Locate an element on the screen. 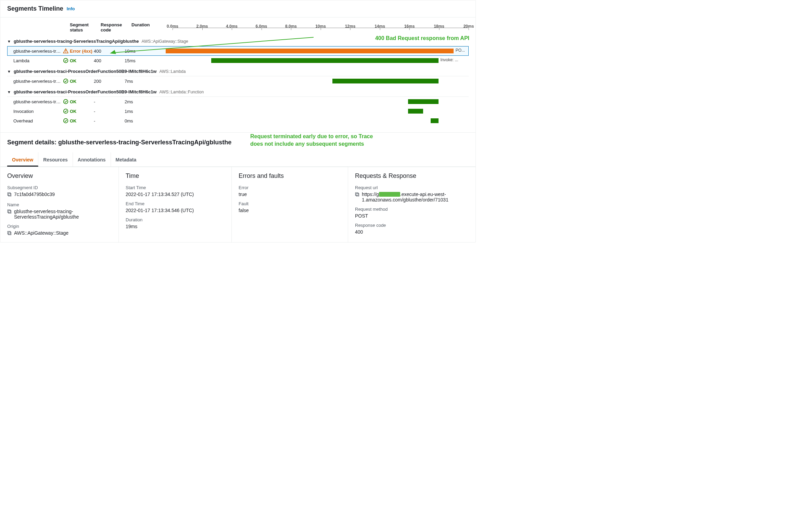  segment-response-code: 200 is located at coordinates (109, 81).